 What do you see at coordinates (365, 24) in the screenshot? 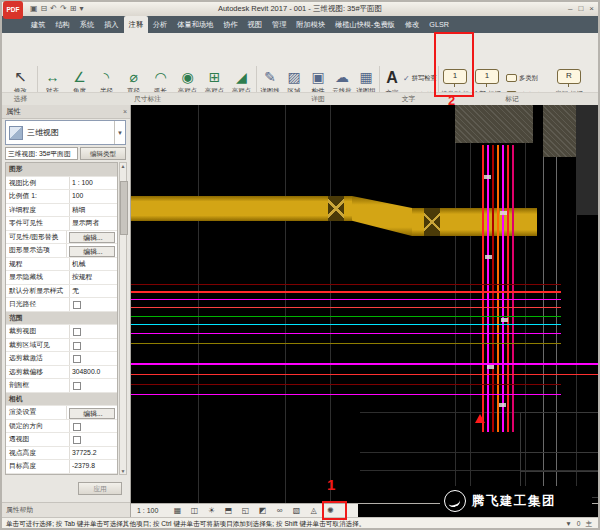
I see `ribbon-tab: 橄榄山快模-免费版` at bounding box center [365, 24].